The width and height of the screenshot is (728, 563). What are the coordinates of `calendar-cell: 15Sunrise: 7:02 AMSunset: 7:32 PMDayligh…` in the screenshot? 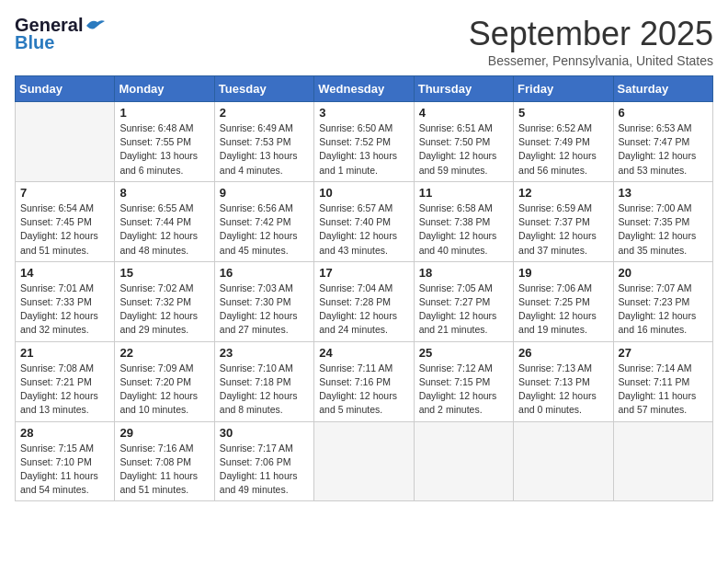 It's located at (165, 302).